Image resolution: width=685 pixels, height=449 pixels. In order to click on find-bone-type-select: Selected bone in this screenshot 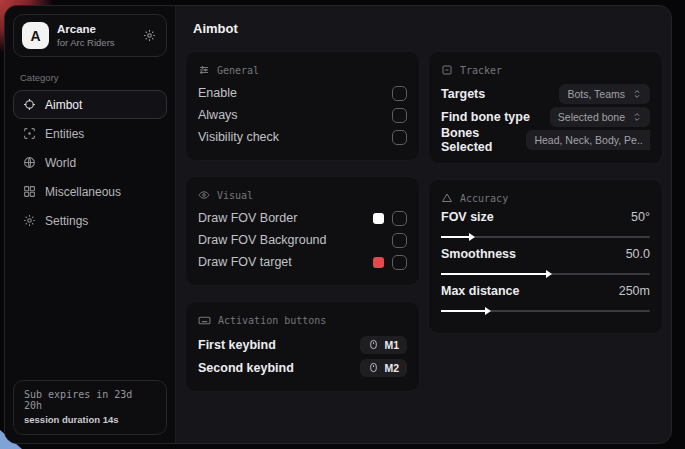, I will do `click(600, 117)`.